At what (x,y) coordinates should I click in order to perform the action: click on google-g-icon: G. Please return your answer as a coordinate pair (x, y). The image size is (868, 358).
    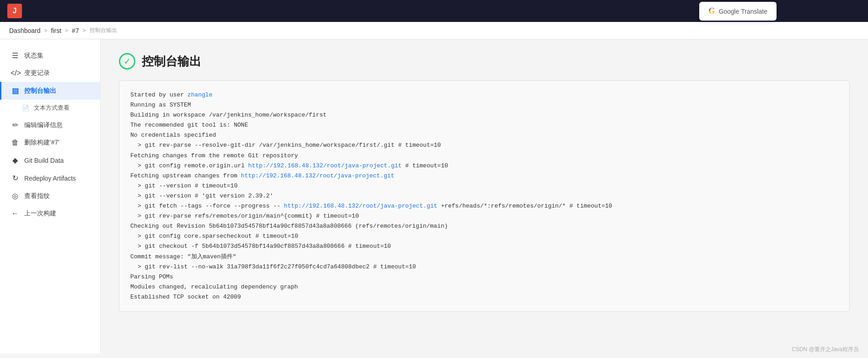
    Looking at the image, I should click on (712, 11).